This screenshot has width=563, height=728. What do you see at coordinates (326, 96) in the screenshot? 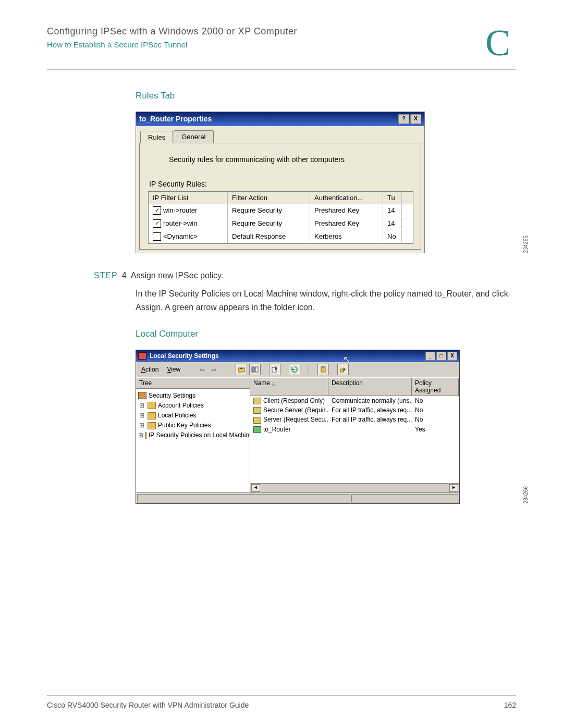
I see `section-heading-rules: Rules Tab` at bounding box center [326, 96].